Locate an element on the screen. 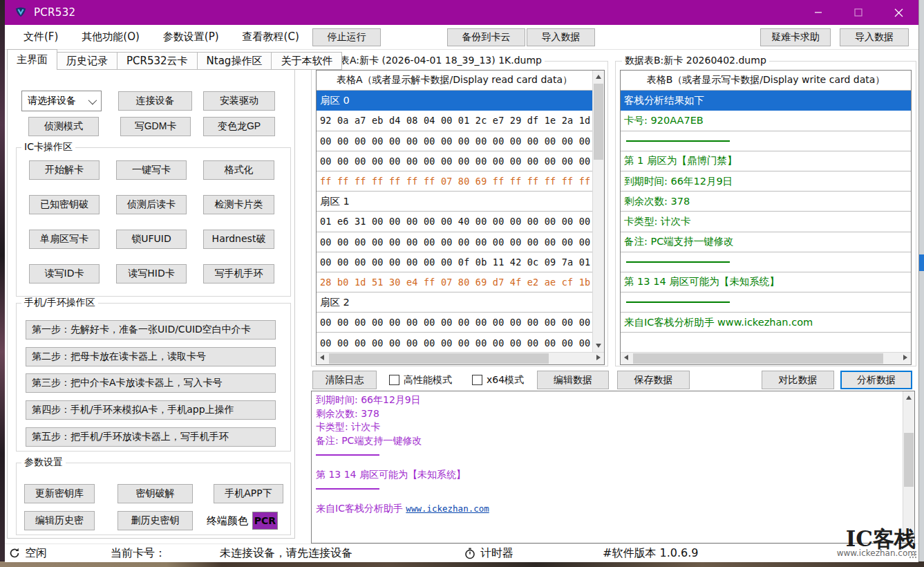 The height and width of the screenshot is (567, 924). ic-button-4: 已知密钥破 is located at coordinates (64, 205).